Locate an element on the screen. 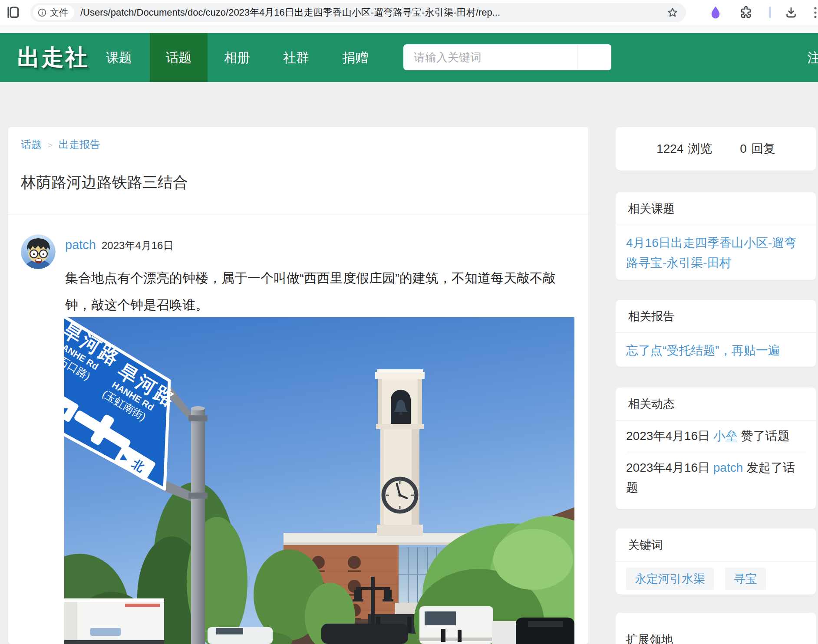  related-topic-link: 4月16日出走四季香山小区-遛弯路寻宝-永引渠-田村 is located at coordinates (716, 249).